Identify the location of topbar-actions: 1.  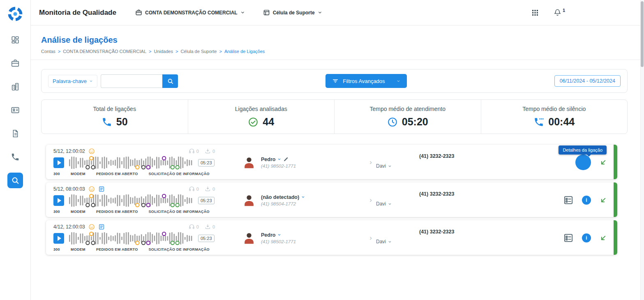
(548, 12).